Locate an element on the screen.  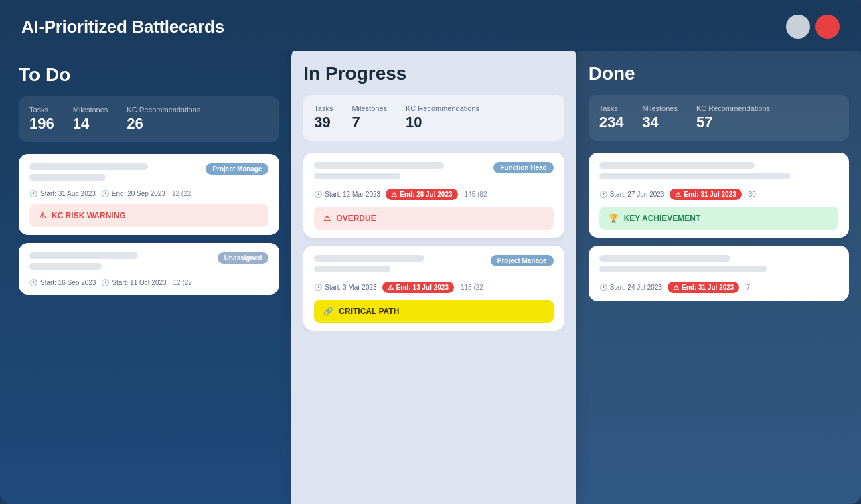
start-date-tag: 🕐 Start: 27 Jun 2023 is located at coordinates (632, 194).